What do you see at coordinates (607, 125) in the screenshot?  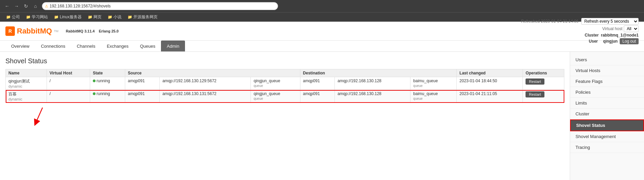 I see `sidebar-item-shovel-status: Shovel Status` at bounding box center [607, 125].